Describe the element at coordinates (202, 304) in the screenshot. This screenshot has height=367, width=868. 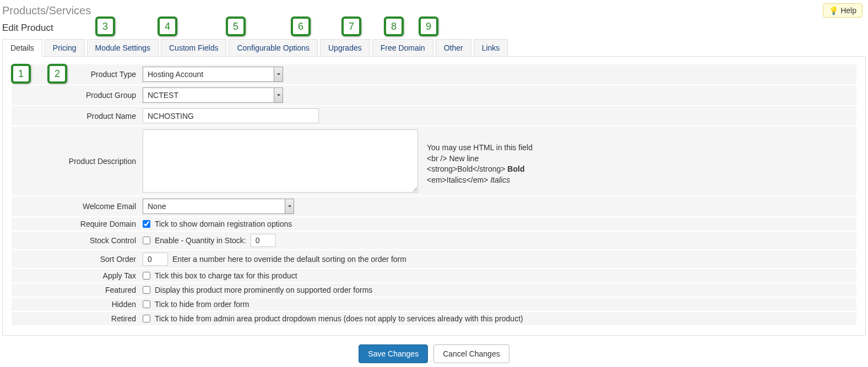
I see `text-hidden: Tick to hide from order form` at that location.